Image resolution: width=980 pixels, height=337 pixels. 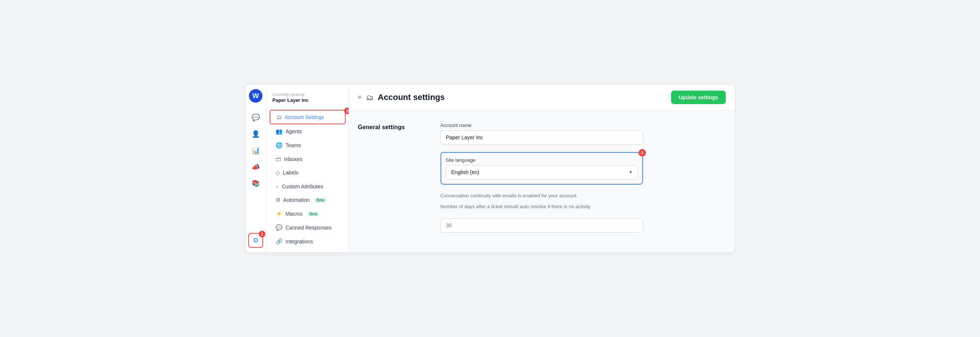 What do you see at coordinates (256, 167) in the screenshot?
I see `sidebar-icon-campaigns: 📣` at bounding box center [256, 167].